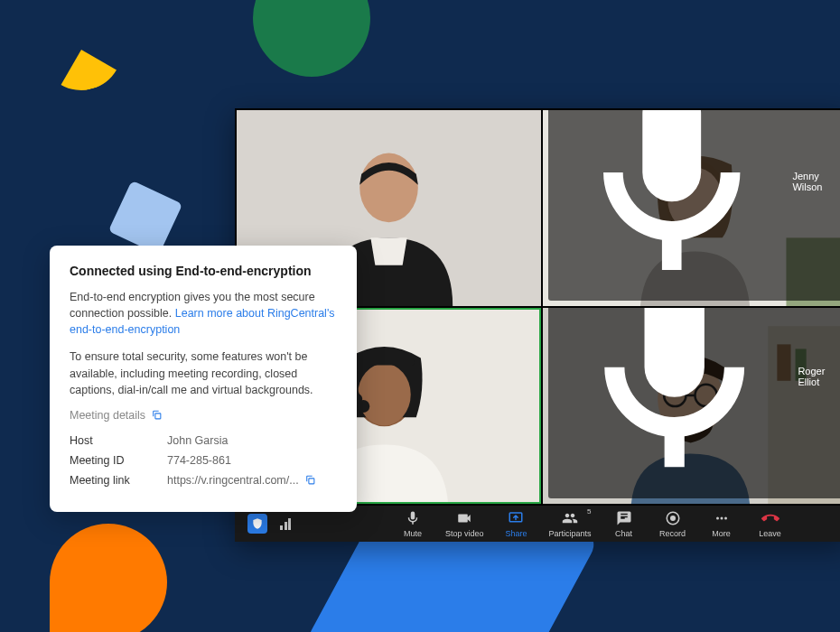 Image resolution: width=840 pixels, height=632 pixels. What do you see at coordinates (692, 406) in the screenshot?
I see `video-tile-4: Roger Elliot` at bounding box center [692, 406].